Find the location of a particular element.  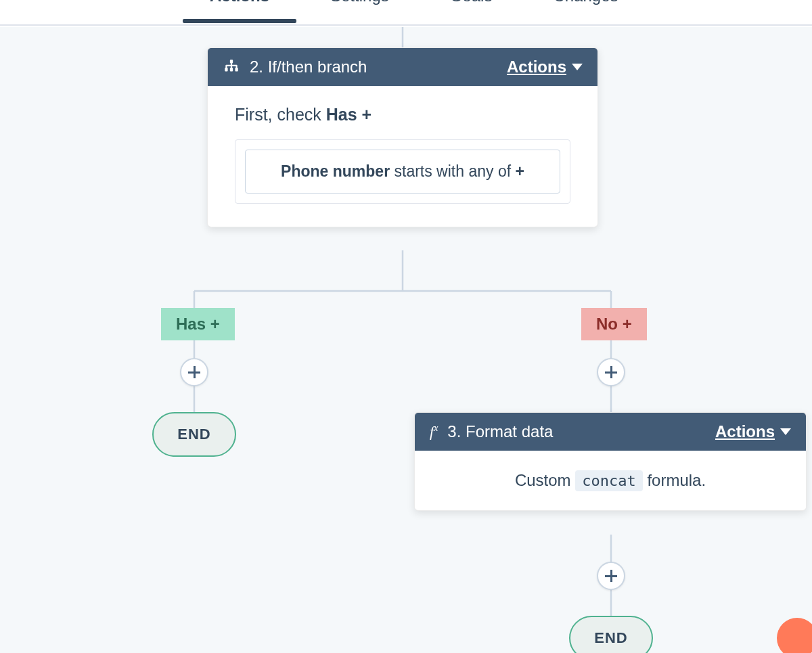

format-body-suffix: formula. is located at coordinates (677, 480).